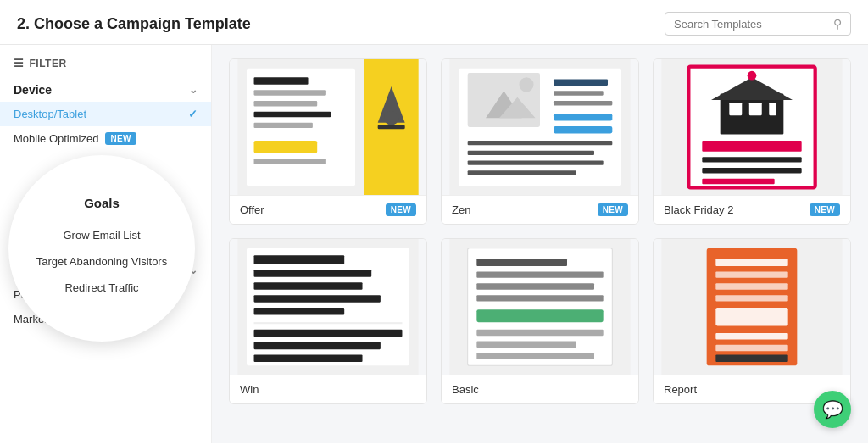 The image size is (868, 445). What do you see at coordinates (758, 24) in the screenshot?
I see `search-box: ⚲` at bounding box center [758, 24].